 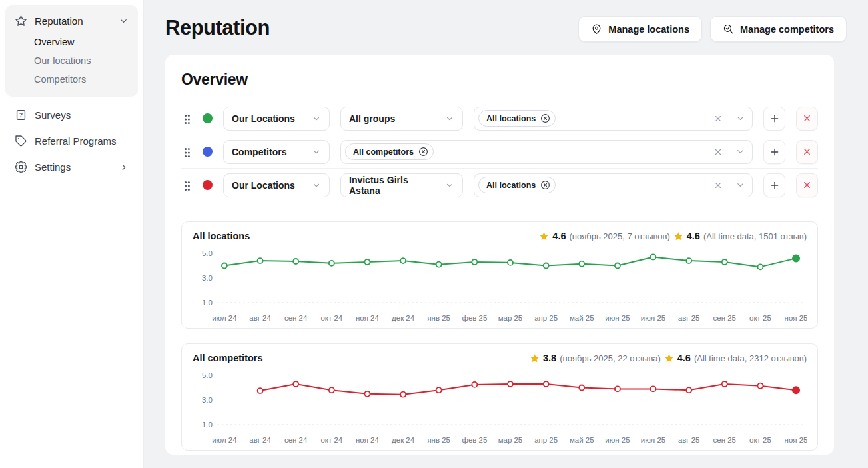 I want to click on sidebar-item-label: Referral Programs, so click(x=76, y=141).